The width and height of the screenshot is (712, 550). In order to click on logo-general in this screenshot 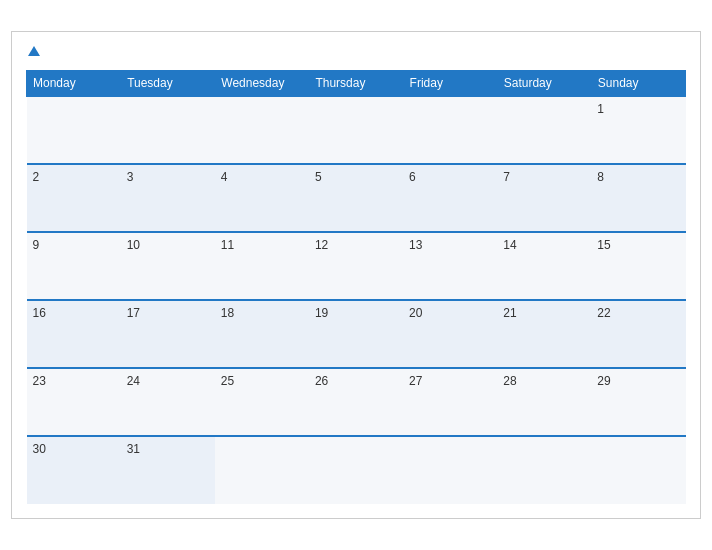, I will do `click(33, 51)`.